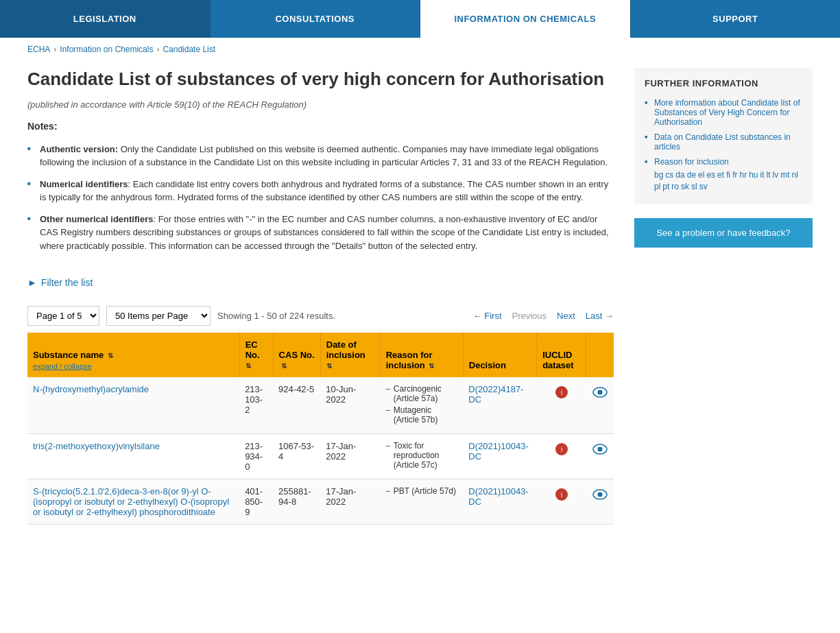 The height and width of the screenshot is (633, 840). I want to click on date-cell: 10-Jun-2022, so click(350, 406).